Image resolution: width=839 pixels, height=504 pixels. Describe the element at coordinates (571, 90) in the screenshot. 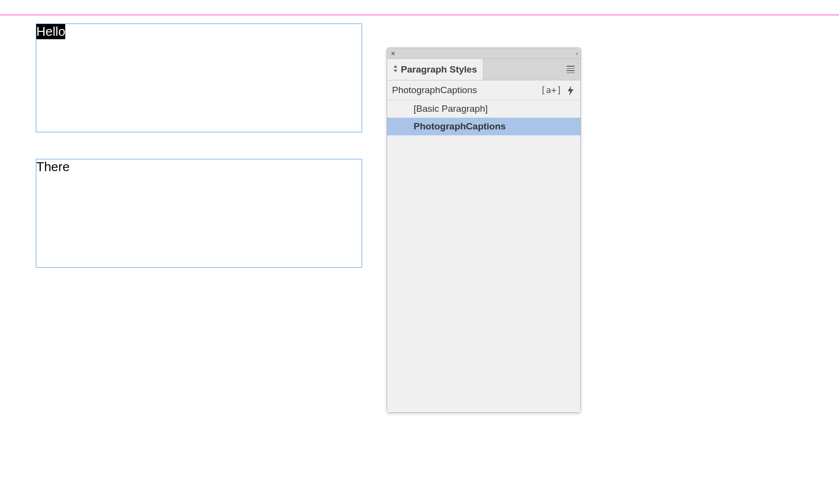

I see `quick-apply-icon` at that location.